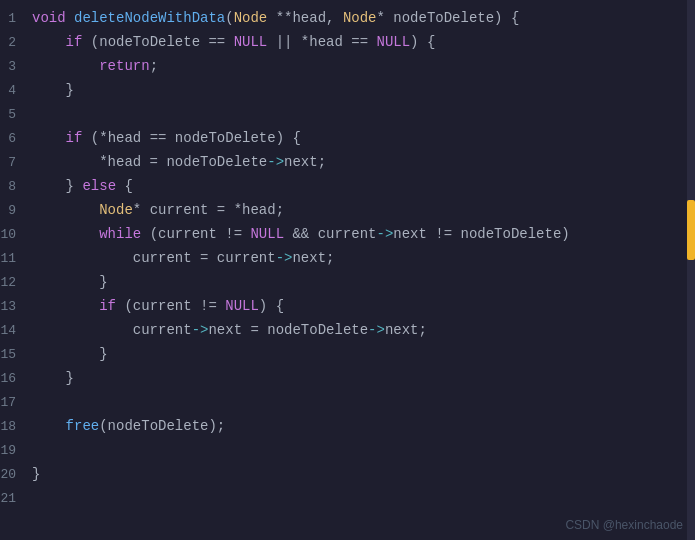 Image resolution: width=695 pixels, height=540 pixels. What do you see at coordinates (83, 426) in the screenshot?
I see `token-fn: free` at bounding box center [83, 426].